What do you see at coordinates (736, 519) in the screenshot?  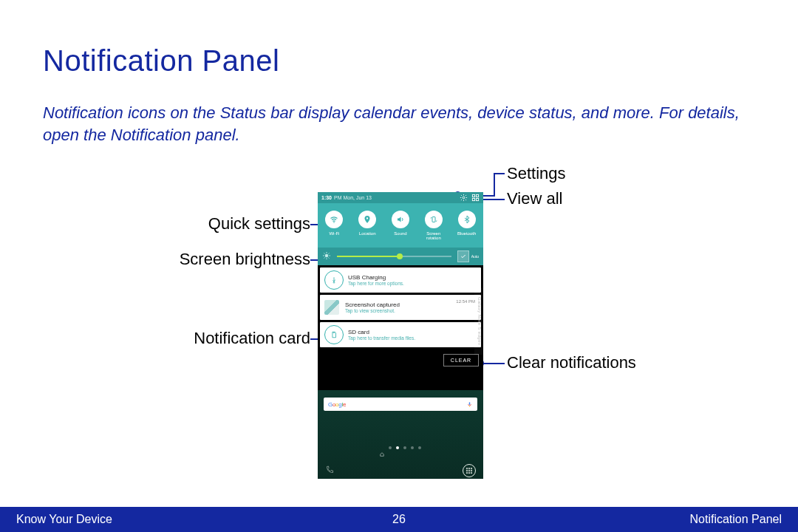 I see `footer-topic: Notification Panel` at bounding box center [736, 519].